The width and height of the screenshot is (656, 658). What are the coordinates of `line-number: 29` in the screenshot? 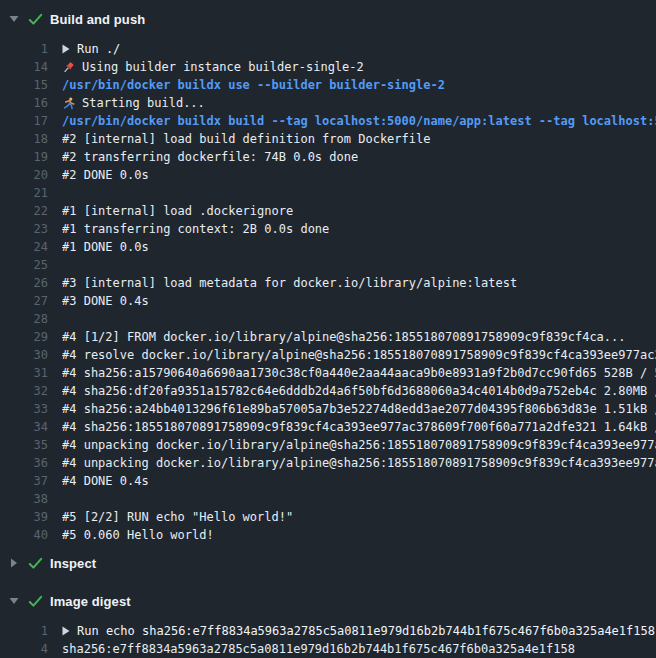 It's located at (24, 337).